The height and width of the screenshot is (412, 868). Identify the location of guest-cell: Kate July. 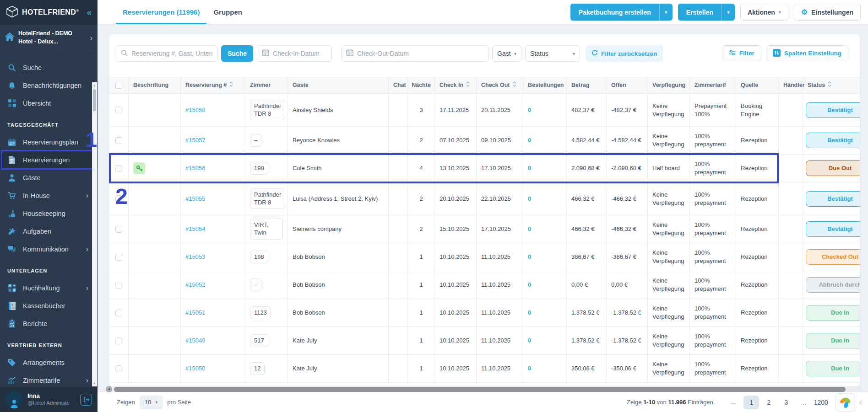
(338, 341).